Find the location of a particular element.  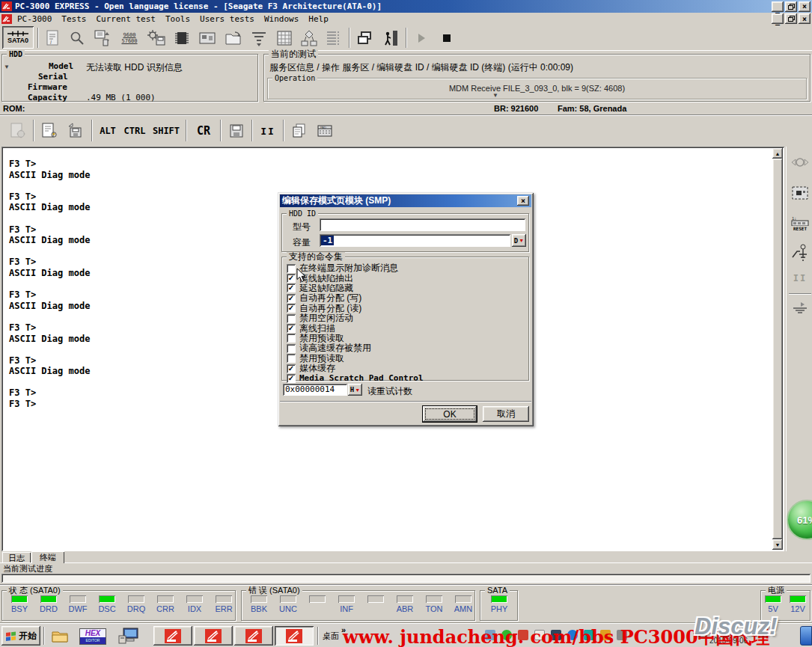

capacity-input: -1 is located at coordinates (415, 241).